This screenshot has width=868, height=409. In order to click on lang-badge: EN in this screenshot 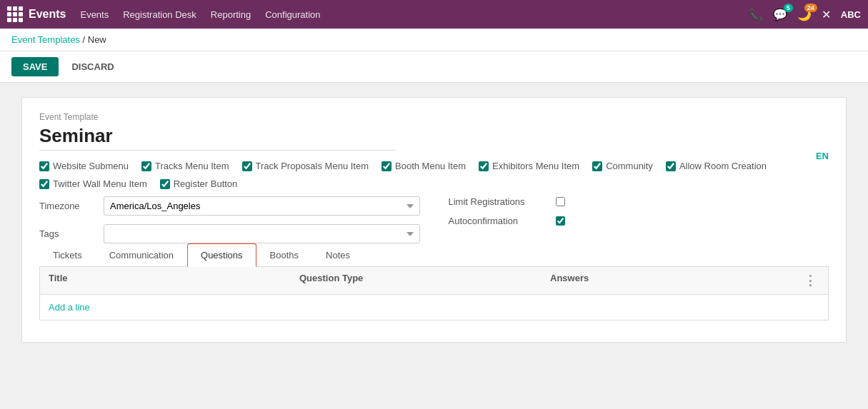, I will do `click(822, 156)`.